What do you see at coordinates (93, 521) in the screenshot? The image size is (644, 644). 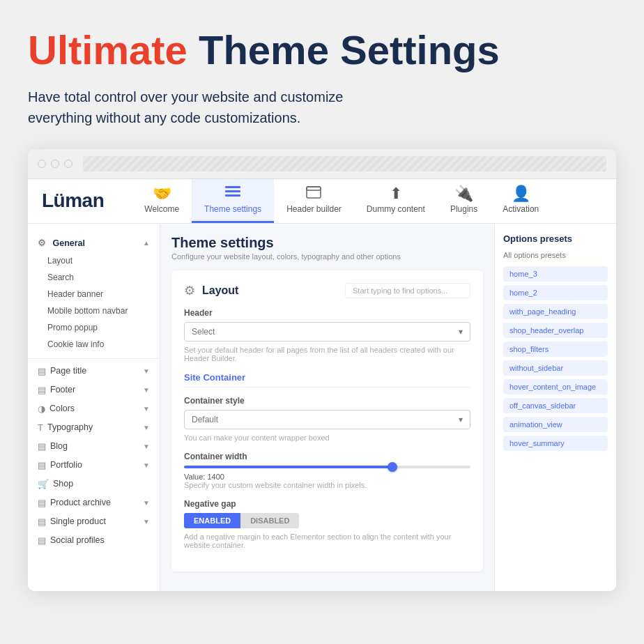 I see `sidebar-single-product: ▤ Single product ▼` at bounding box center [93, 521].